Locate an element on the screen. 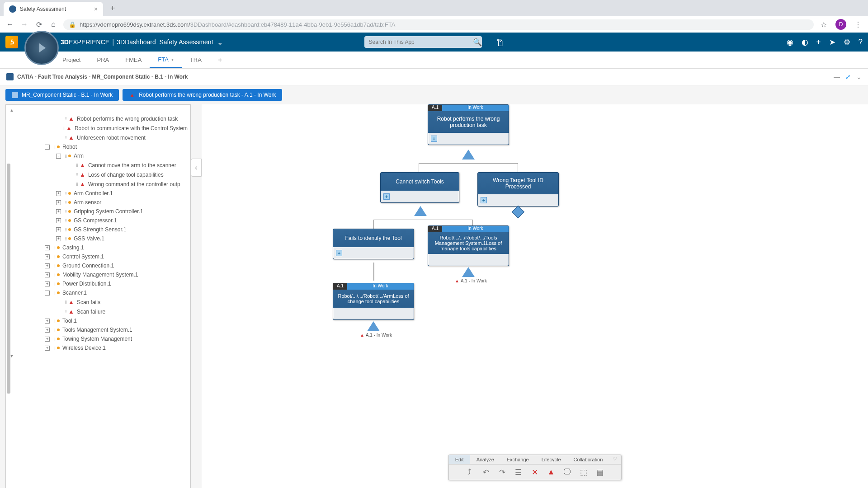  tag-icon: 🏷 is located at coordinates (499, 42).